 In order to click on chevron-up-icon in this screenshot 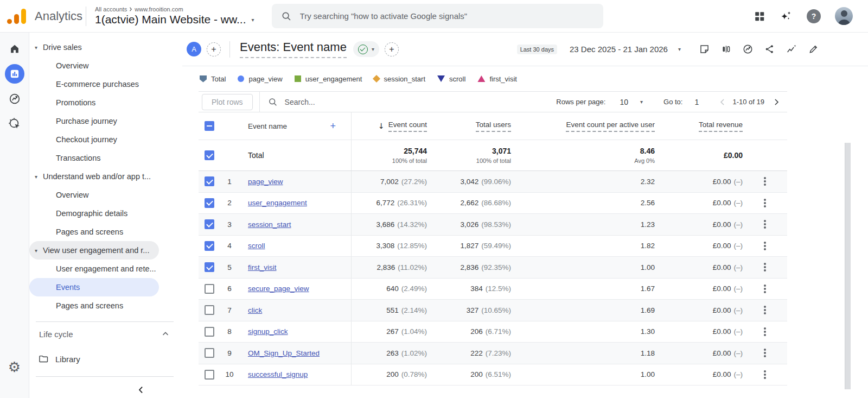, I will do `click(165, 334)`.